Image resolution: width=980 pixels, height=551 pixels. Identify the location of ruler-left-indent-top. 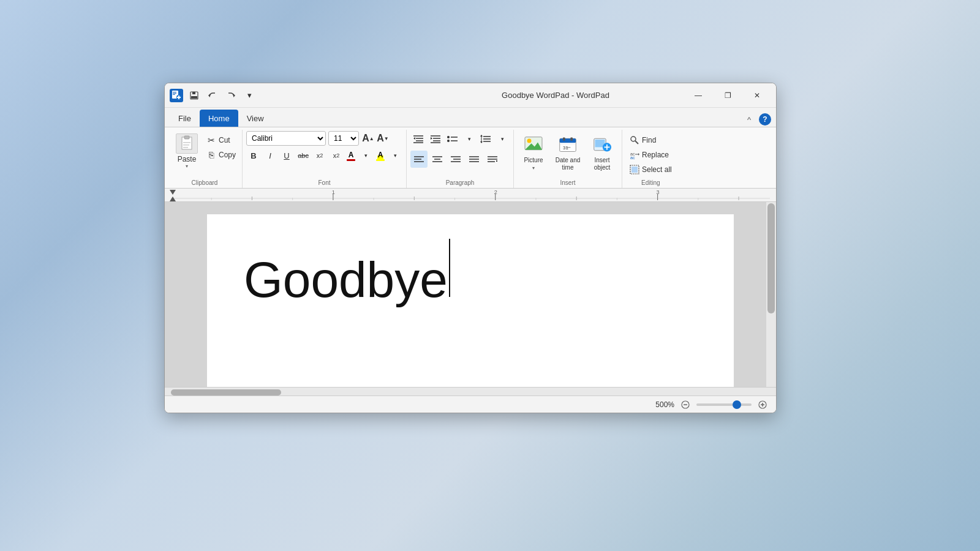
(173, 192).